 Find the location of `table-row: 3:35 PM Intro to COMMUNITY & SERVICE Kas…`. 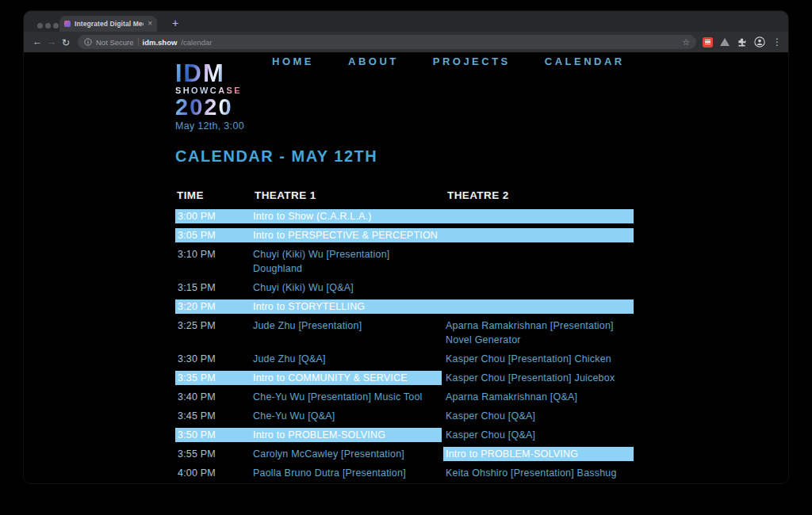

table-row: 3:35 PM Intro to COMMUNITY & SERVICE Kas… is located at coordinates (404, 378).